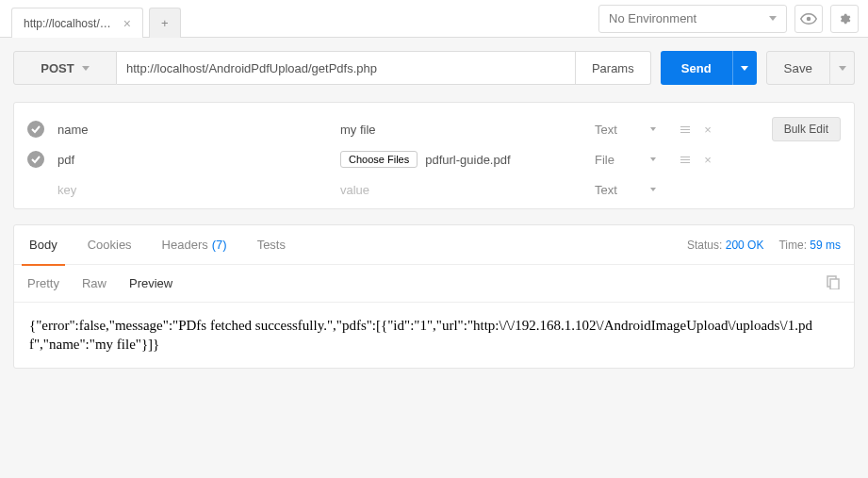 The width and height of the screenshot is (868, 478). I want to click on params-button: Params, so click(614, 68).